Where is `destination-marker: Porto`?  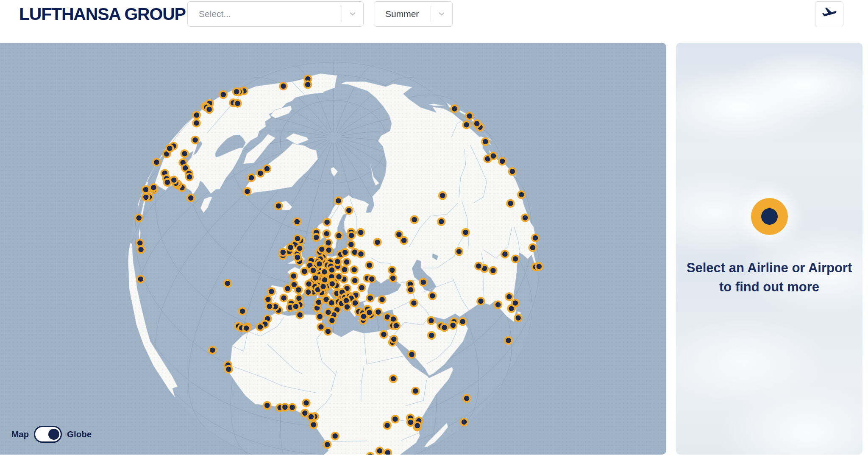
destination-marker: Porto is located at coordinates (271, 292).